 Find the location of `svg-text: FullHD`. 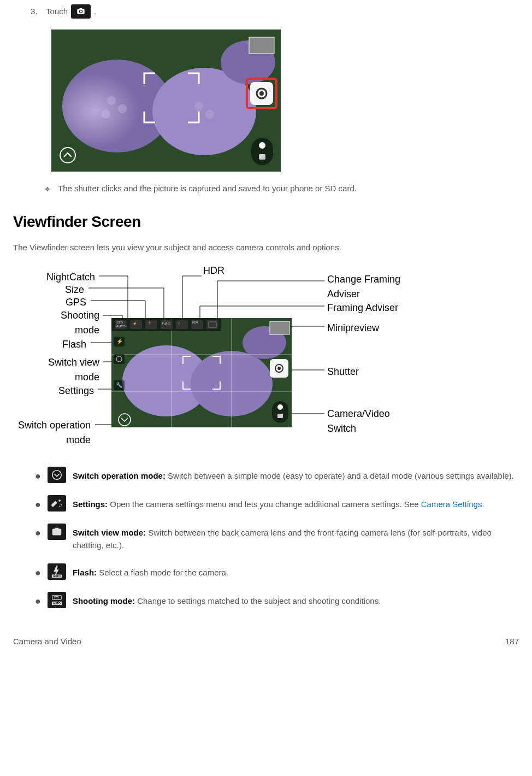

svg-text: FullHD is located at coordinates (167, 324).